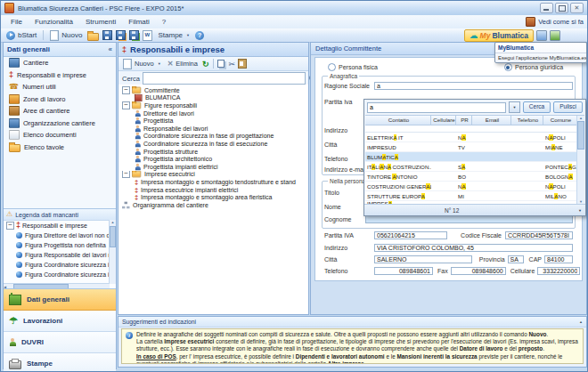  I want to click on save-export-icon, so click(134, 36).